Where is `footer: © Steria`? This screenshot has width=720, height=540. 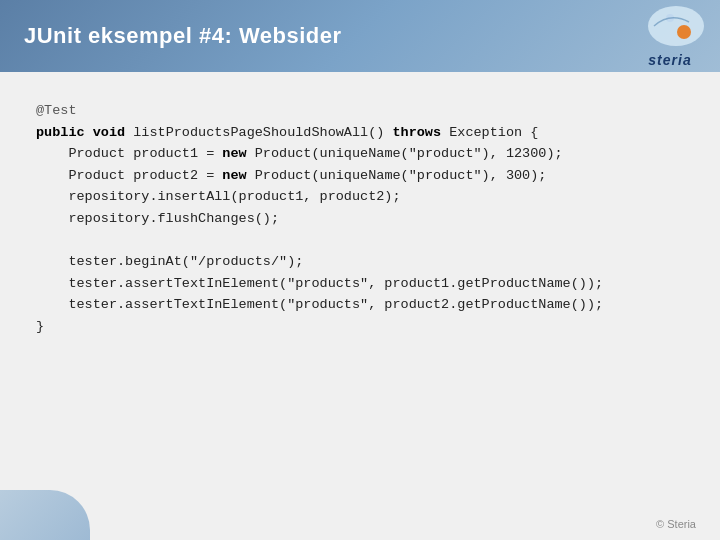 footer: © Steria is located at coordinates (676, 524).